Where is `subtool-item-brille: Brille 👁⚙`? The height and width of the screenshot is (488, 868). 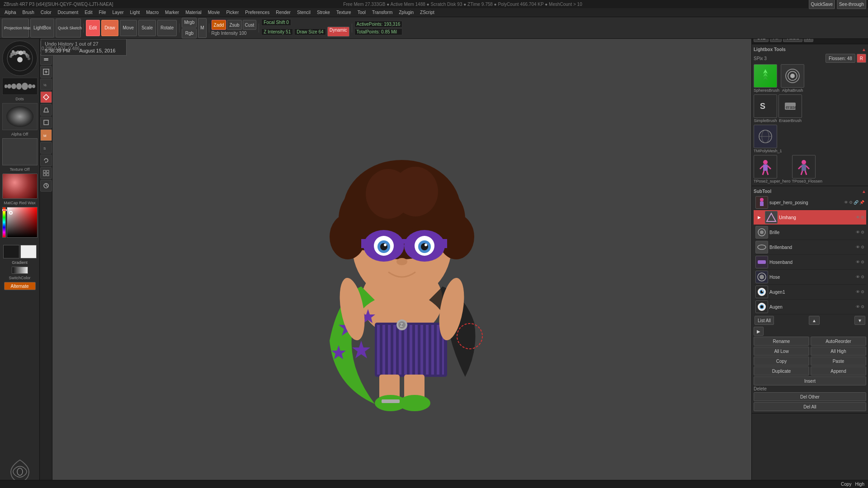
subtool-item-brille: Brille 👁⚙ is located at coordinates (810, 232).